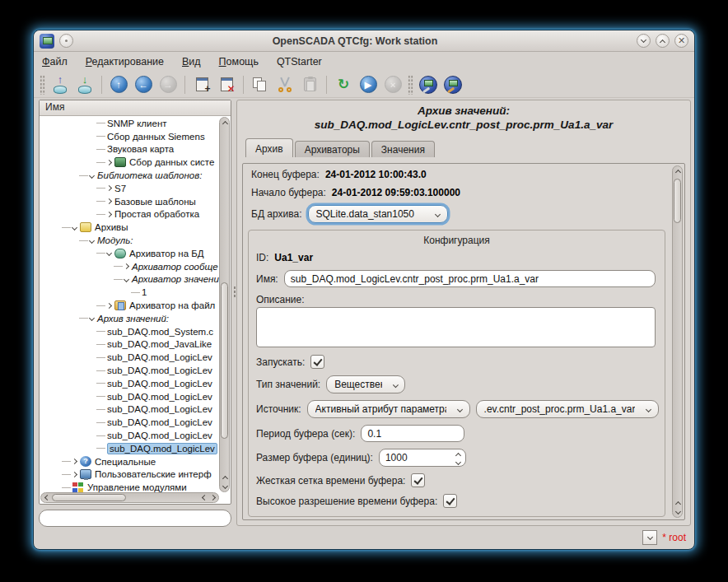 The image size is (728, 582). Describe the element at coordinates (129, 280) in the screenshot. I see `tree-item: Архиватор значени` at that location.